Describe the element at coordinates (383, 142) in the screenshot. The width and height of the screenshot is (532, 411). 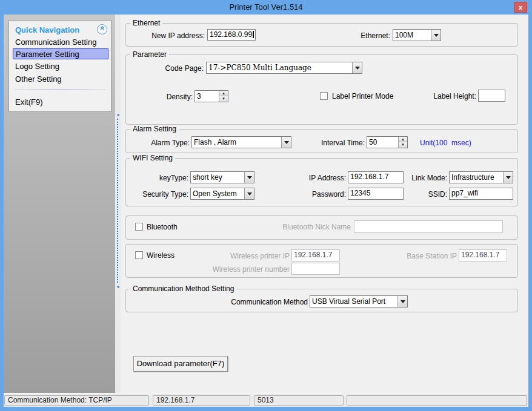
I see `interval-time-value: 50` at that location.